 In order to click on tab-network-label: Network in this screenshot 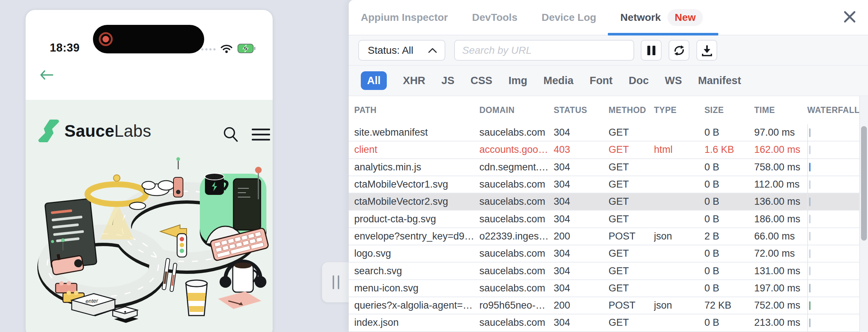, I will do `click(640, 18)`.